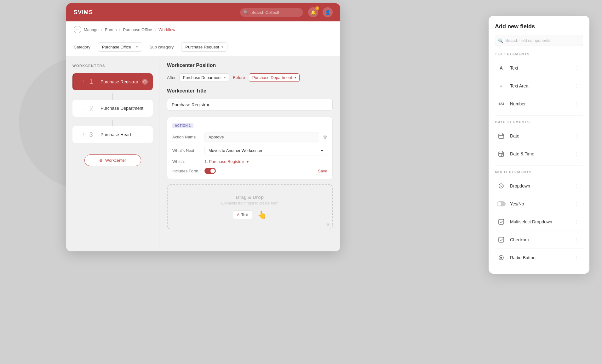 Image resolution: width=602 pixels, height=364 pixels. I want to click on includes-row: Includes Form Save, so click(250, 171).